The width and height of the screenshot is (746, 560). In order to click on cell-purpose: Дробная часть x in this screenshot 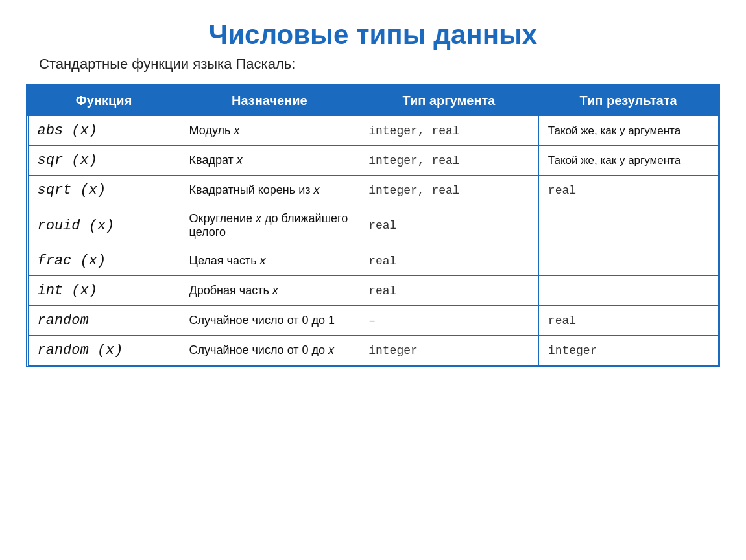, I will do `click(270, 291)`.